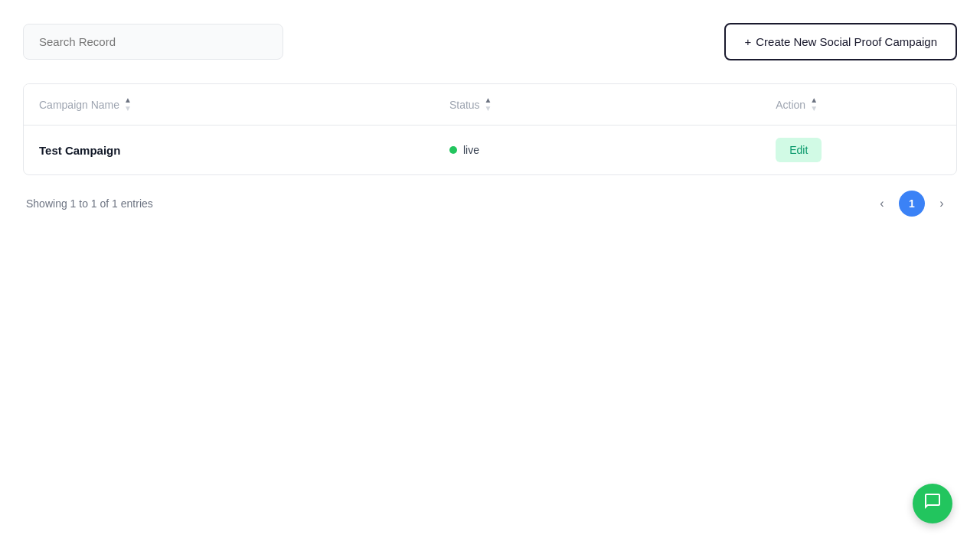 The image size is (980, 551). I want to click on sort-icon-action: ▲ ▼, so click(814, 104).